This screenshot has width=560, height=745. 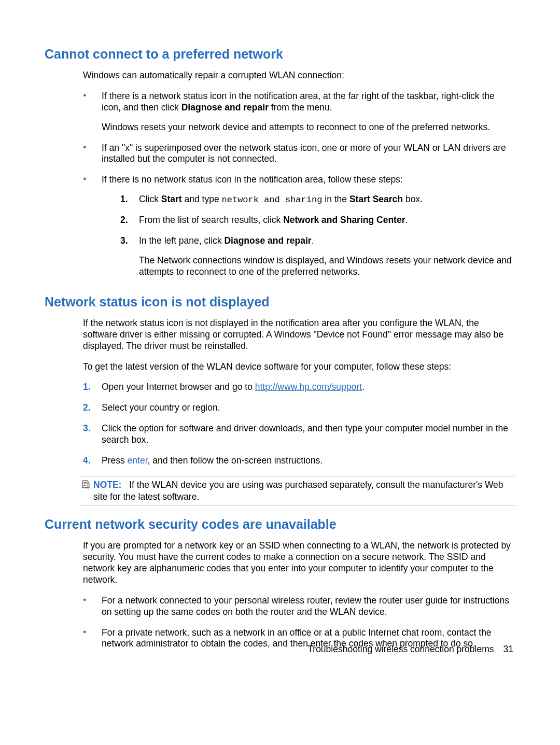 I want to click on heading-security-codes: Current network security codes are unava…, so click(x=280, y=525).